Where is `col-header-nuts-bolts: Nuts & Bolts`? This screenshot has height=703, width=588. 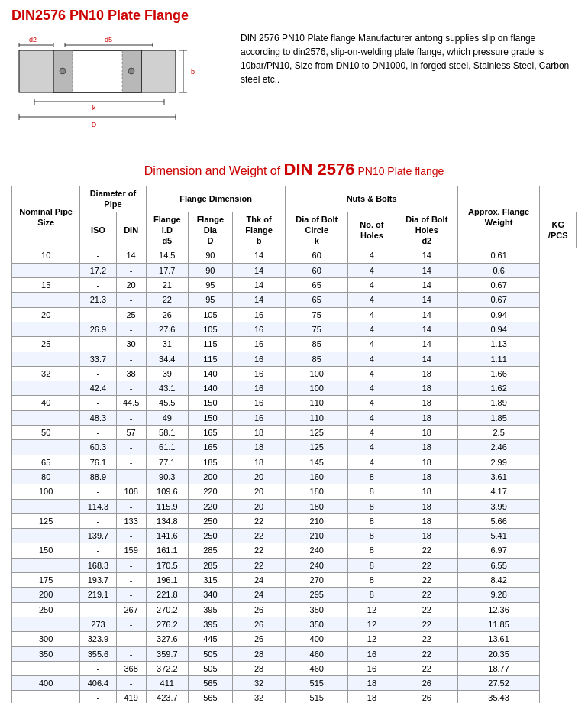 col-header-nuts-bolts: Nuts & Bolts is located at coordinates (371, 199).